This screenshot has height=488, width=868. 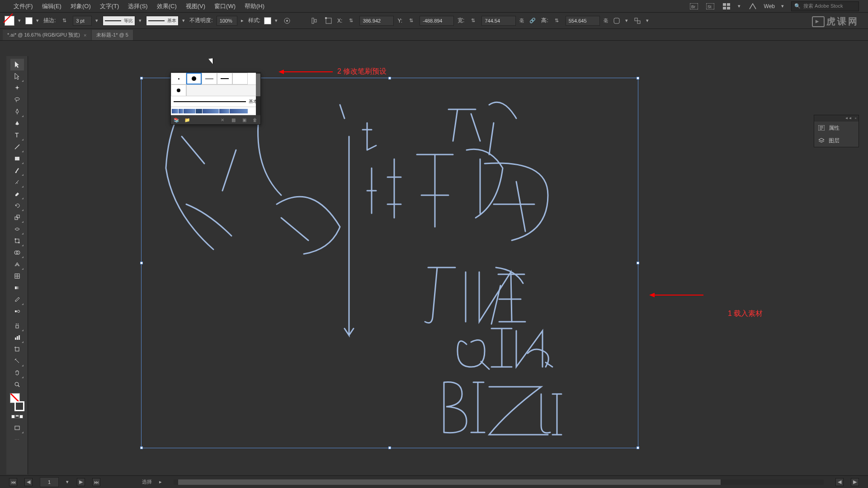 I want to click on layers-panel-tab: 图层, so click(x=836, y=141).